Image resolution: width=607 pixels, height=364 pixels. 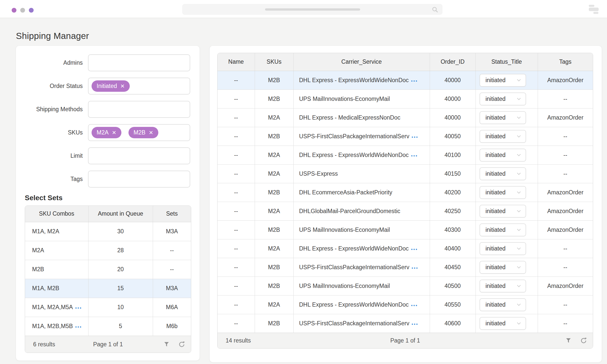 I want to click on cell-skus: M2A, so click(x=274, y=118).